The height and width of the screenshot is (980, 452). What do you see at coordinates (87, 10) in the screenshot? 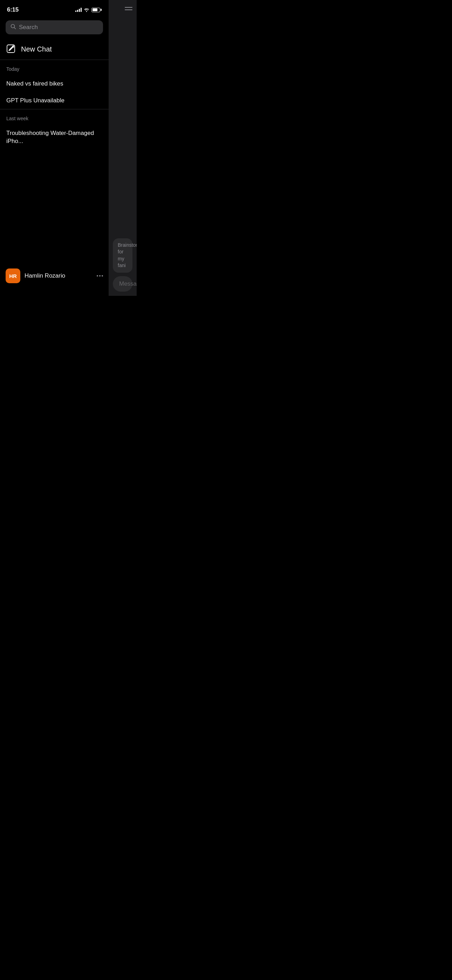
I see `wifi-icon` at bounding box center [87, 10].